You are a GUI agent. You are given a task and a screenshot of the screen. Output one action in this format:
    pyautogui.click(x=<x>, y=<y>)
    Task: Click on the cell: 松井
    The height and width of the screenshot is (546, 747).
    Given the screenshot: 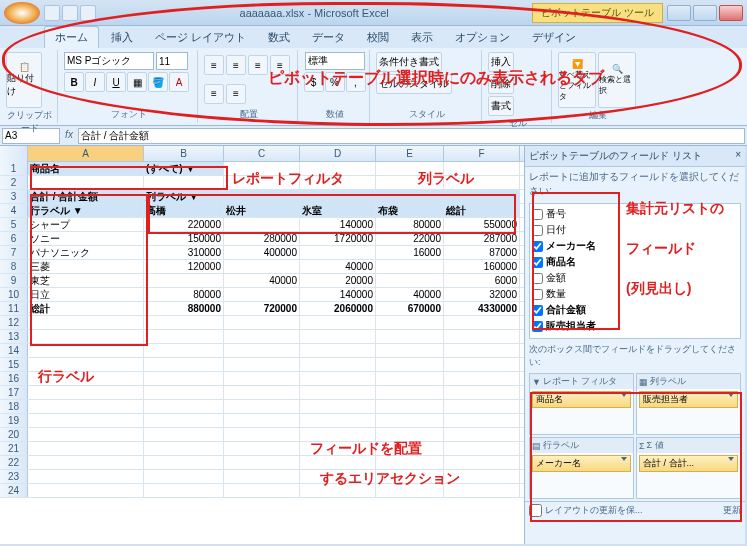 What is the action you would take?
    pyautogui.click(x=262, y=210)
    